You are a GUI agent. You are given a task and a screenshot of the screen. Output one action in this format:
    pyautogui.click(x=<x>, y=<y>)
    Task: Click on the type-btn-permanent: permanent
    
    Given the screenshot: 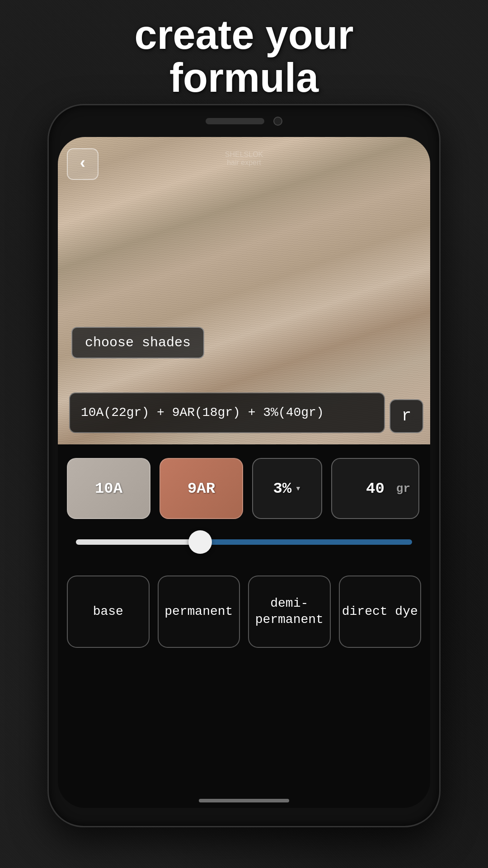 What is the action you would take?
    pyautogui.click(x=199, y=612)
    